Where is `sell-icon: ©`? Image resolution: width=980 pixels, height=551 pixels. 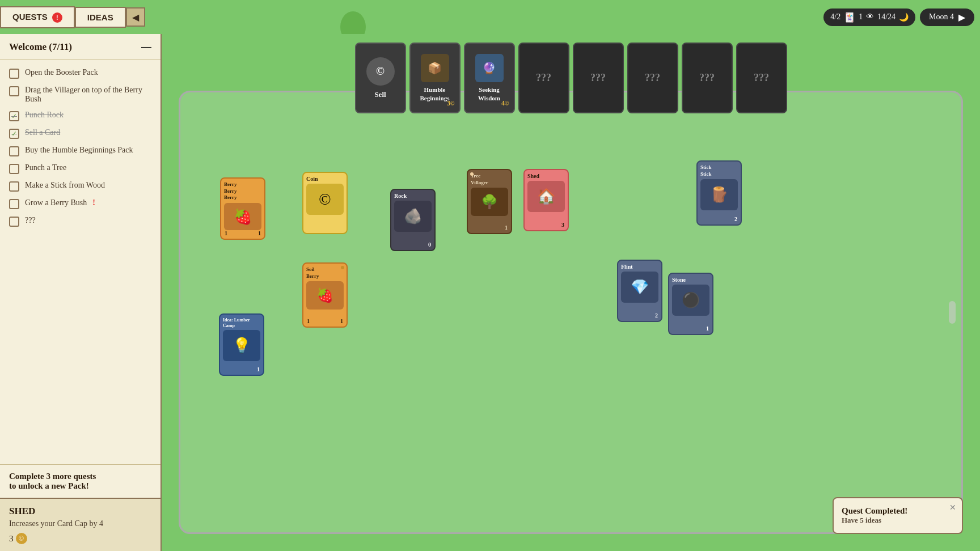
sell-icon: © is located at coordinates (381, 71).